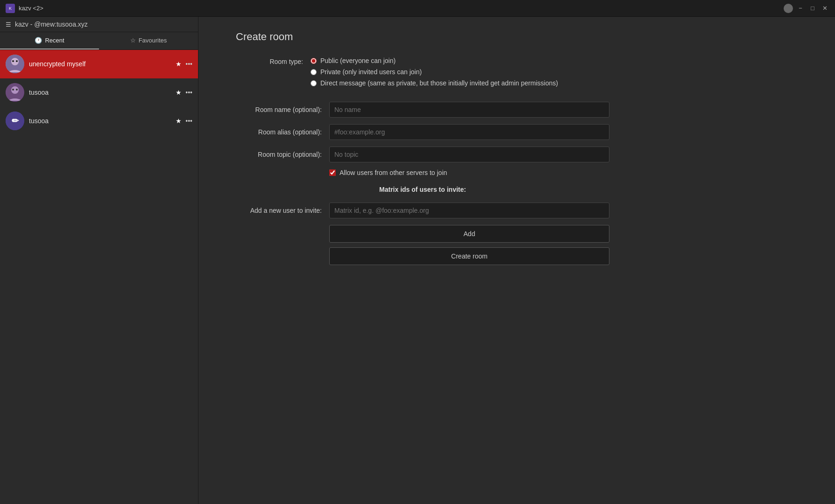 This screenshot has height=504, width=835. What do you see at coordinates (439, 83) in the screenshot?
I see `radio-direct-label: Direct message (same as private, but tho…` at bounding box center [439, 83].